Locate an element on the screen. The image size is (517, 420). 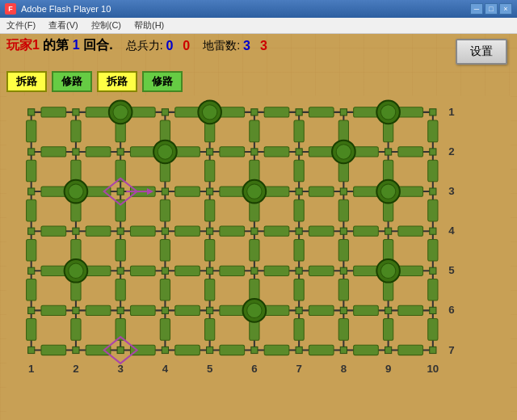
window-controls: ─ □ × is located at coordinates (491, 9).